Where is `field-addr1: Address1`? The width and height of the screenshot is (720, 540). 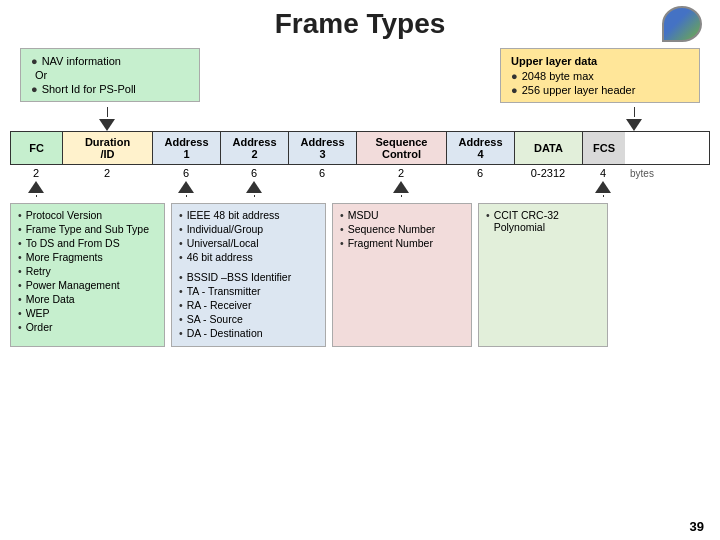
field-addr1: Address1 is located at coordinates (187, 148).